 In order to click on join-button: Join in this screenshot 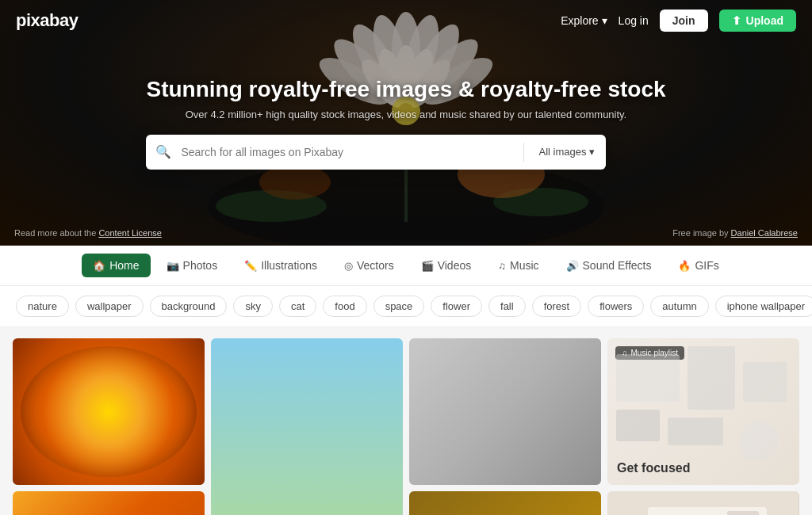, I will do `click(684, 21)`.